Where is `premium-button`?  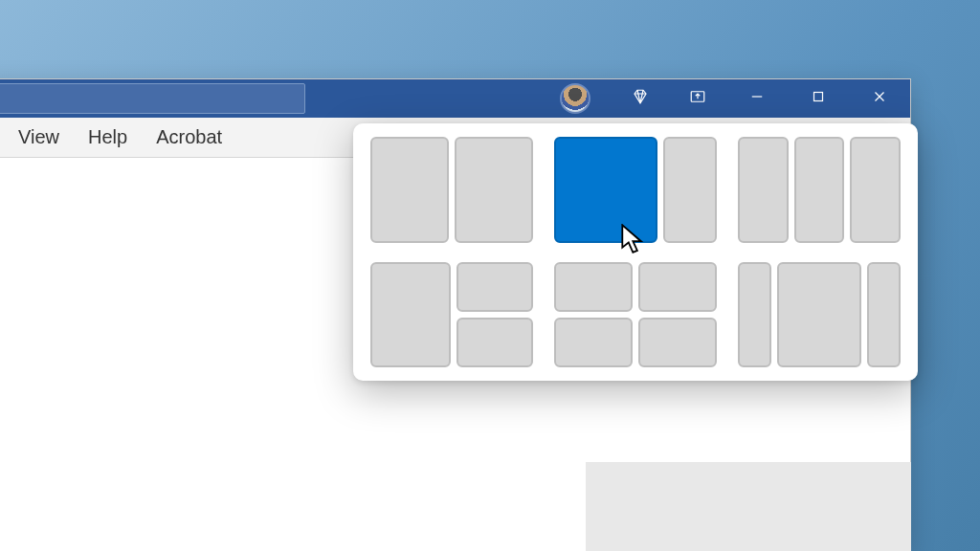 premium-button is located at coordinates (640, 99).